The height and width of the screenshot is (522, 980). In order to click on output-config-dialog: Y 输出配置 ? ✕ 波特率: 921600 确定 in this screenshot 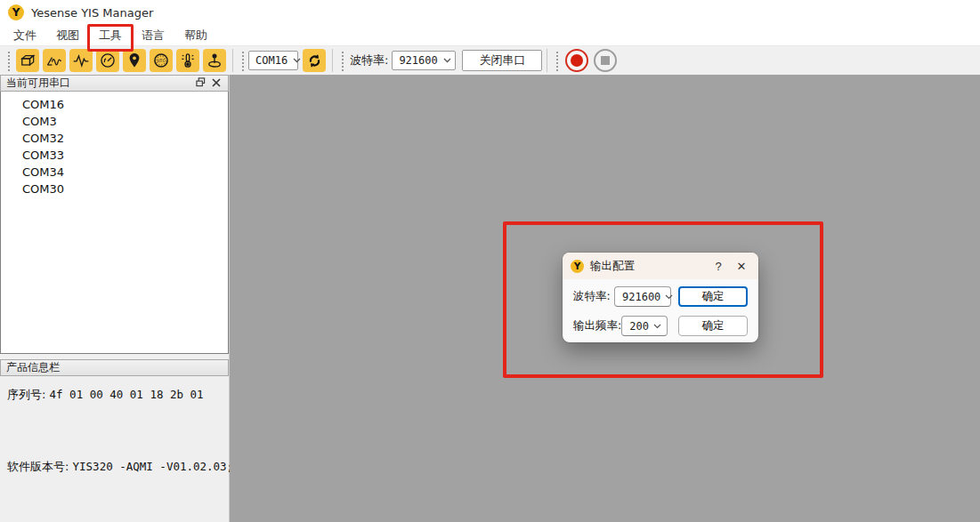, I will do `click(660, 297)`.